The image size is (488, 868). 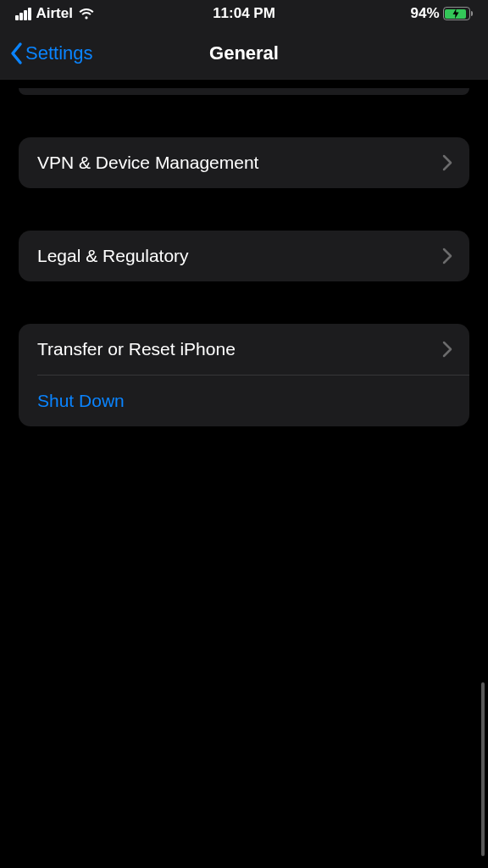 What do you see at coordinates (244, 256) in the screenshot?
I see `row-legal-regulatory: Legal & Regulatory` at bounding box center [244, 256].